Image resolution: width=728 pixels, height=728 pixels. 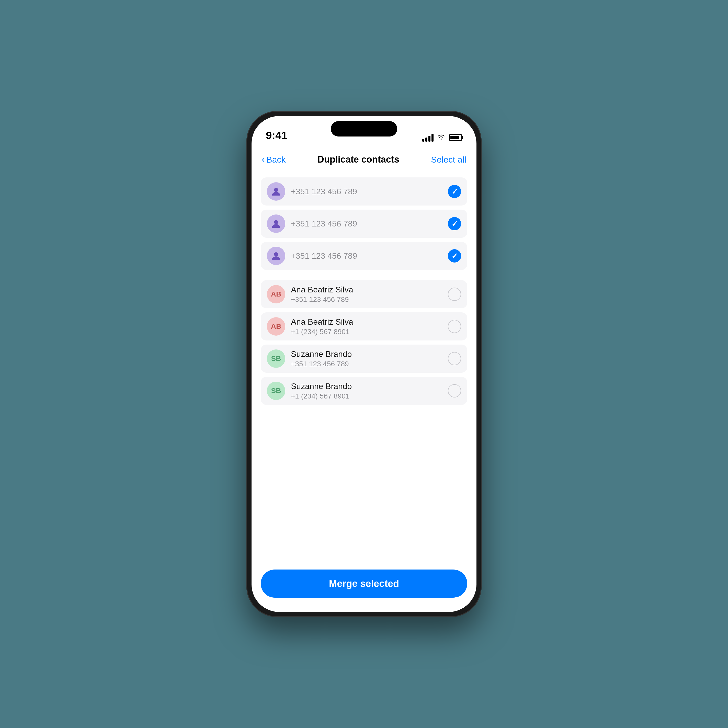 I want to click on contact-row-c6: SB Suzanne Brando +351 123 456 789, so click(x=364, y=359).